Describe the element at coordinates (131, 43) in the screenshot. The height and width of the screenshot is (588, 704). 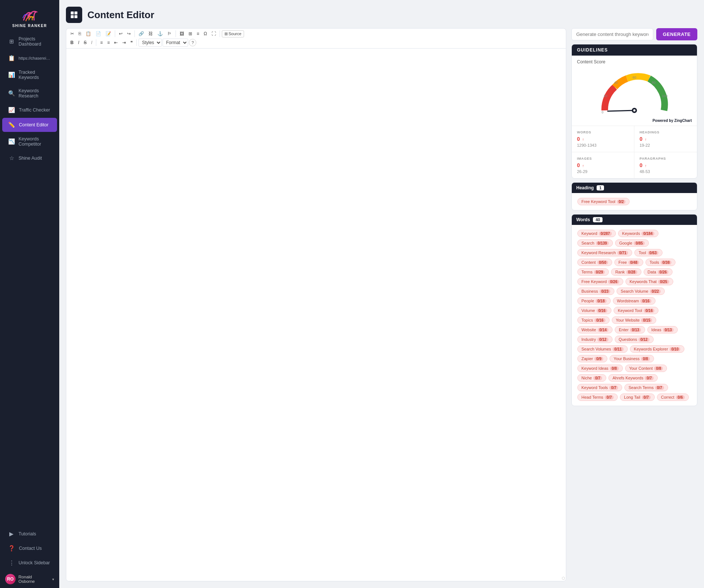
I see `blockquote-button: ❝` at that location.